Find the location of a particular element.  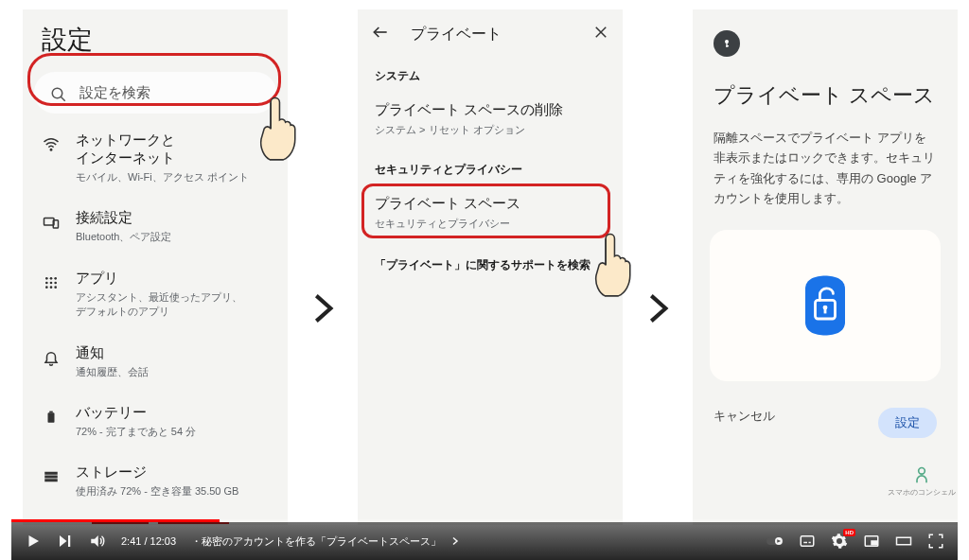

setting-apps: アプリ アシスタント、最近使ったアプリ、 デフォルトのアプリ is located at coordinates (155, 295).